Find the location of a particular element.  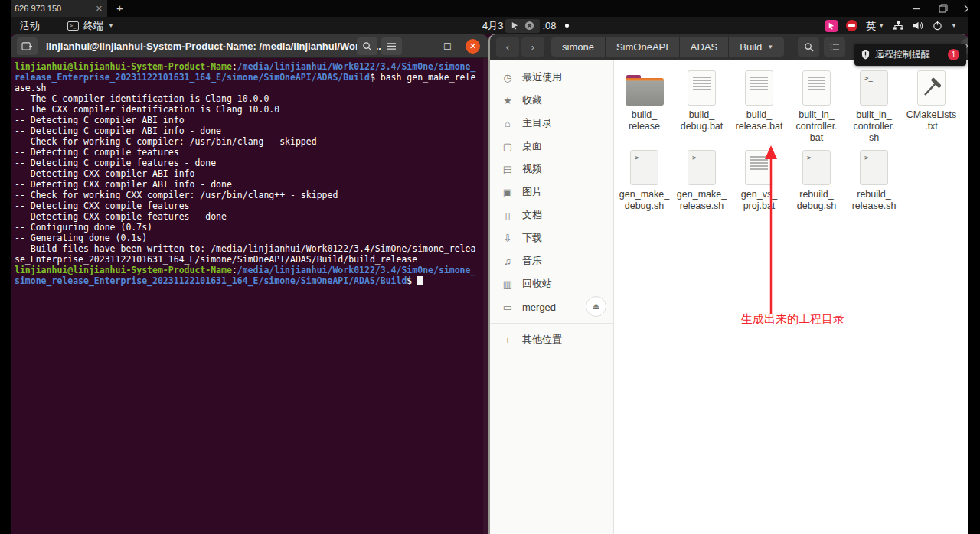

sidebar-item-label: 图片 is located at coordinates (532, 192).